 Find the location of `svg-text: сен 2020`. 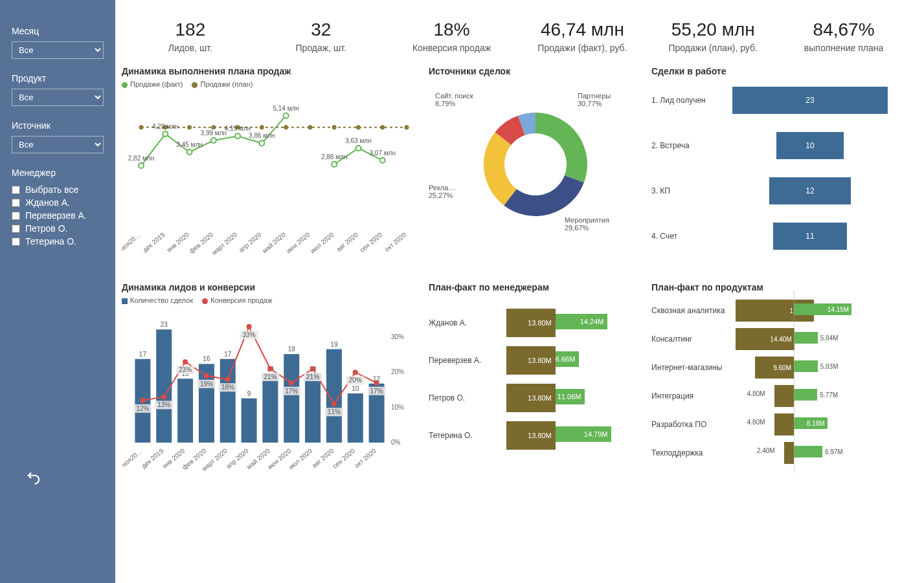

svg-text: сен 2020 is located at coordinates (343, 458).